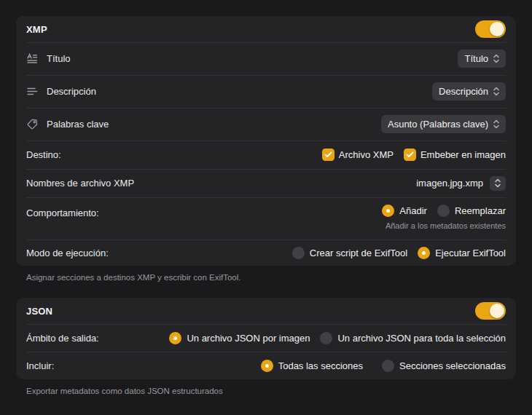 The width and height of the screenshot is (532, 415). Describe the element at coordinates (266, 391) in the screenshot. I see `json-footnote: Exportar metadatos como datos JSON estru…` at that location.